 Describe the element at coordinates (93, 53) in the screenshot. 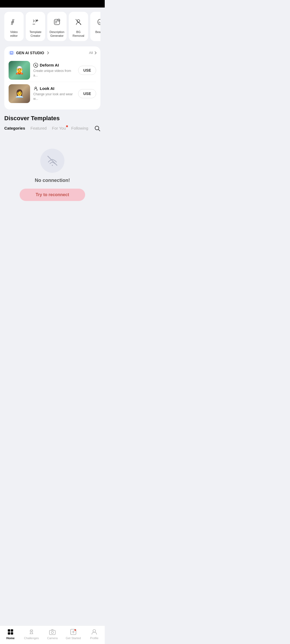

I see `gen-ai-all-button: All` at that location.